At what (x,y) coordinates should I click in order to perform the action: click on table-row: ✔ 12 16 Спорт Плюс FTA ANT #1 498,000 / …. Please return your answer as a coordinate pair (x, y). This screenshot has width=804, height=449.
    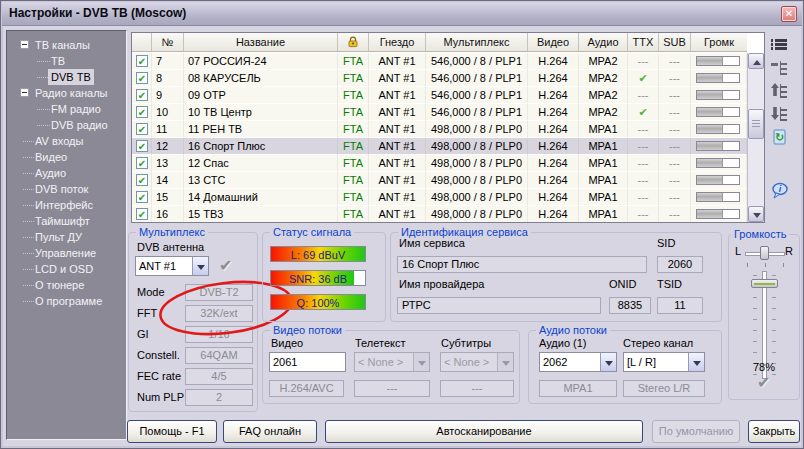
    Looking at the image, I should click on (440, 146).